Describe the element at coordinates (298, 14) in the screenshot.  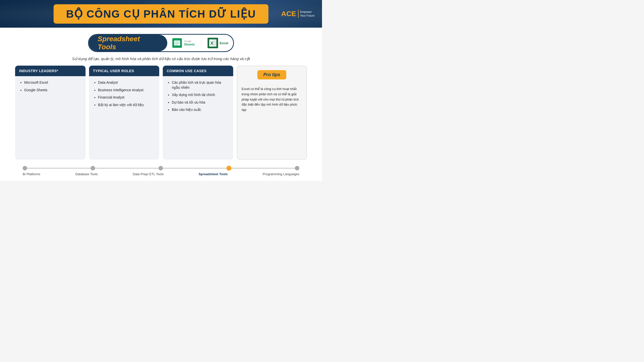
I see `ace-logo: ACE Empower Your Future` at that location.